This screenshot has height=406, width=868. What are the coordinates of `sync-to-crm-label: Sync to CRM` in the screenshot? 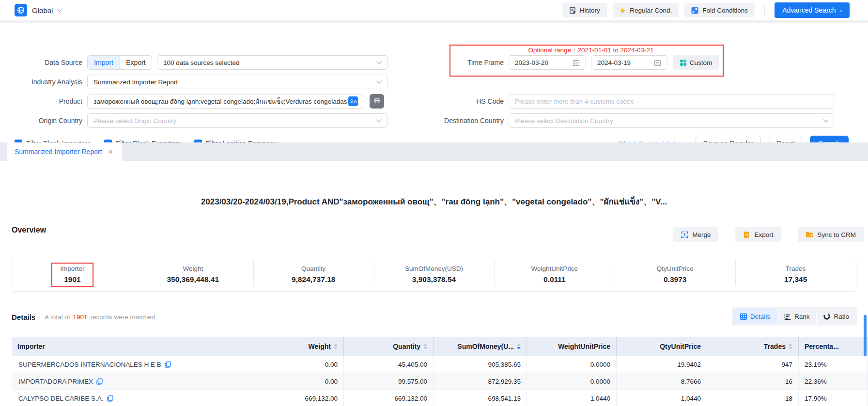 It's located at (837, 234).